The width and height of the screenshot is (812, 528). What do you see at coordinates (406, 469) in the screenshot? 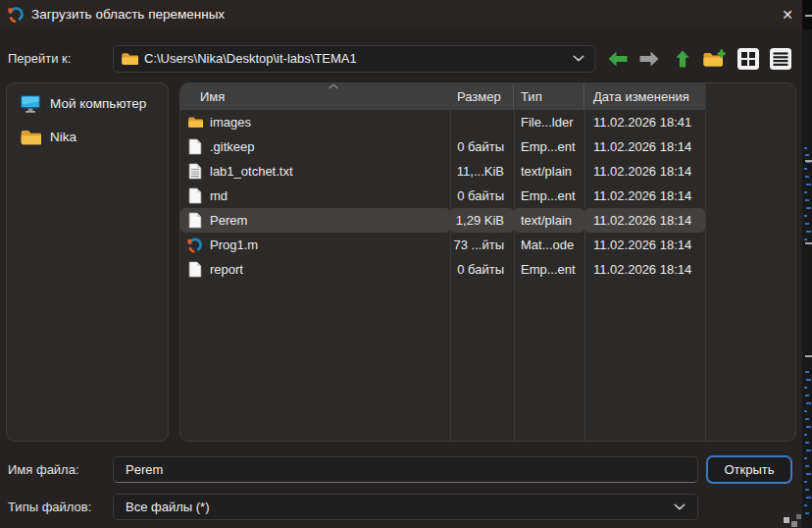
I see `filename-input` at bounding box center [406, 469].